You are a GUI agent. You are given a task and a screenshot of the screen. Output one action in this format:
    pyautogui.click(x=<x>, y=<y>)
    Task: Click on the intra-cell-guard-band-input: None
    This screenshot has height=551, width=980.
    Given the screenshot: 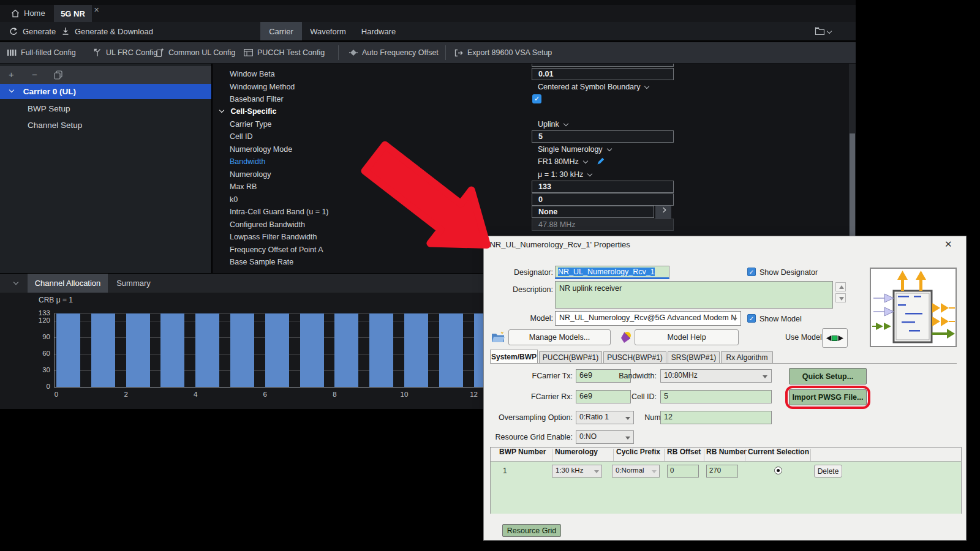 What is the action you would take?
    pyautogui.click(x=593, y=212)
    